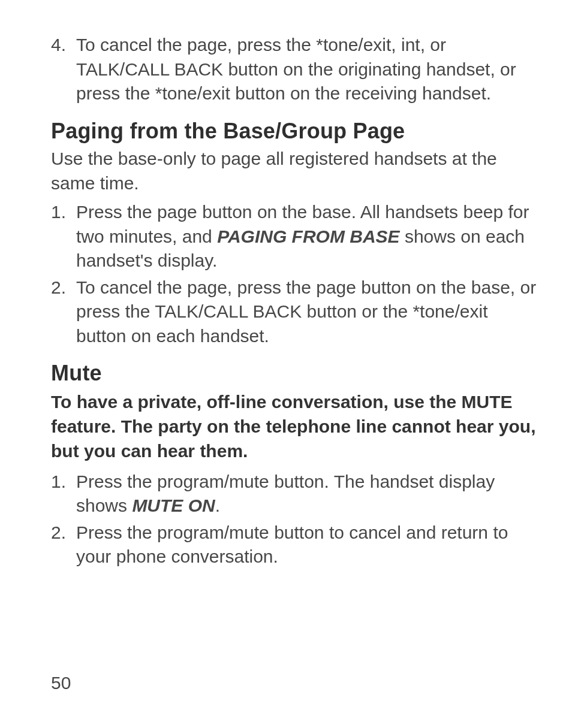  I want to click on heading-mute: Mute, so click(295, 374).